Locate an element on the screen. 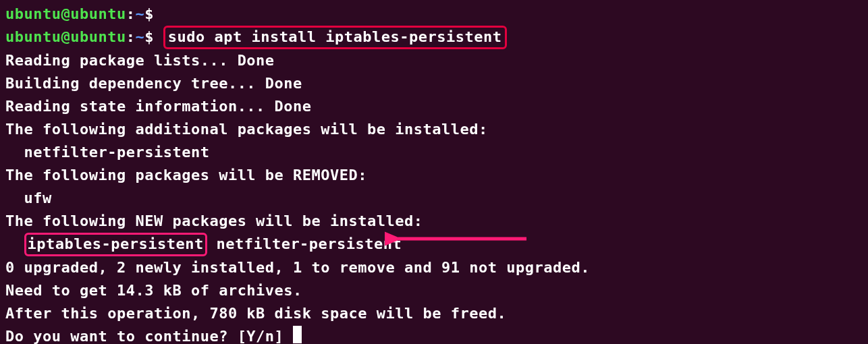 This screenshot has height=344, width=868. output-line: 0 upgraded, 2 newly installed, 1 to remo… is located at coordinates (434, 268).